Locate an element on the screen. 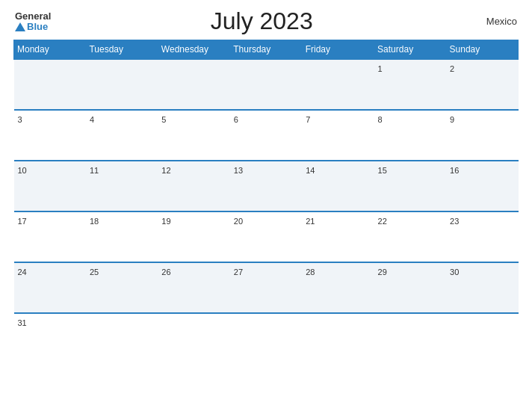 The image size is (532, 411). day-number: 15 is located at coordinates (383, 170).